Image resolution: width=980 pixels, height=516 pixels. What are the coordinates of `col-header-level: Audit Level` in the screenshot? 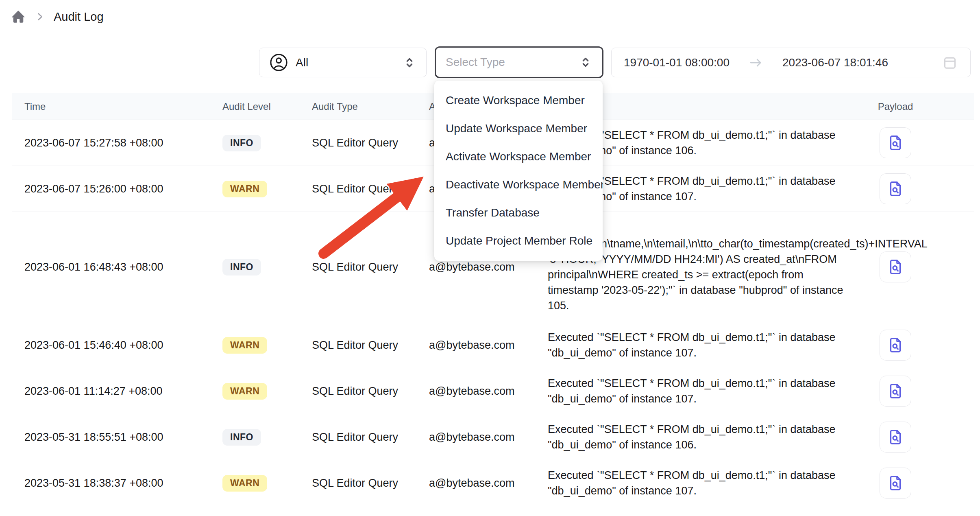 It's located at (257, 107).